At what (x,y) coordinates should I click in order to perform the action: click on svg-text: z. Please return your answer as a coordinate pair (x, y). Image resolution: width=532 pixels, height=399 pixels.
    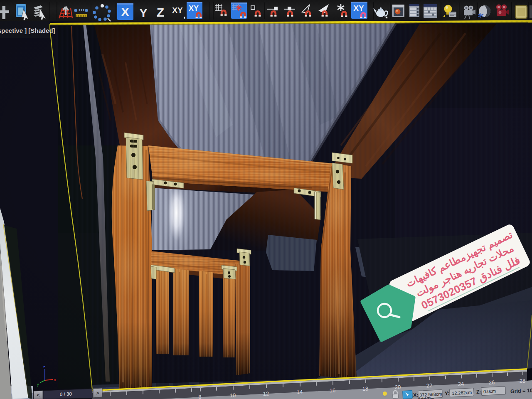
    Looking at the image, I should click on (44, 367).